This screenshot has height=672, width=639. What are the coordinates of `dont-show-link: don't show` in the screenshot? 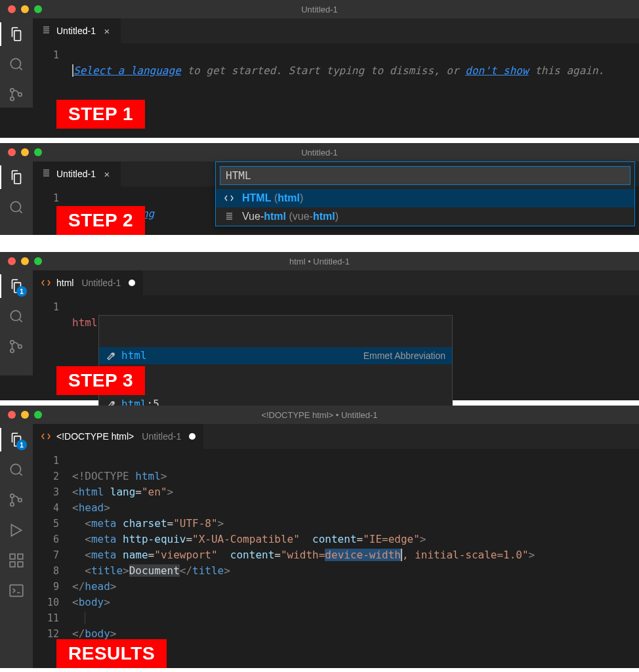 It's located at (497, 71).